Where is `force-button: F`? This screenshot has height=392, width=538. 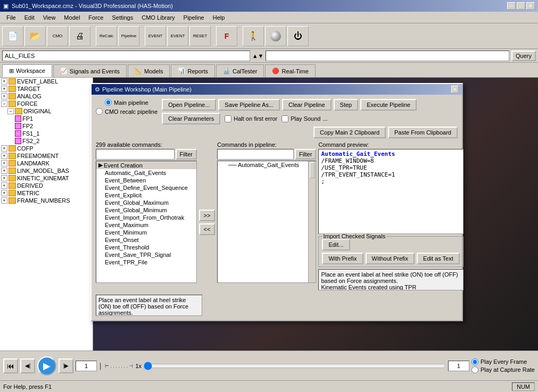 force-button: F is located at coordinates (227, 36).